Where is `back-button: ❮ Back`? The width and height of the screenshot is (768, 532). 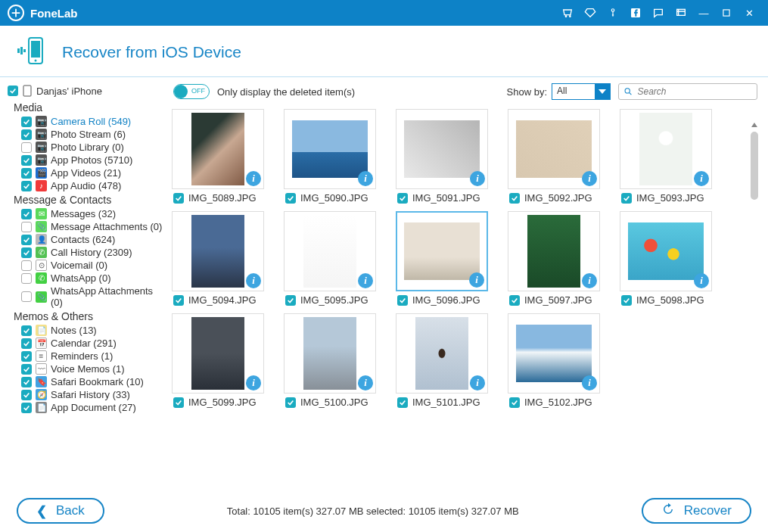
back-button: ❮ Back is located at coordinates (61, 511).